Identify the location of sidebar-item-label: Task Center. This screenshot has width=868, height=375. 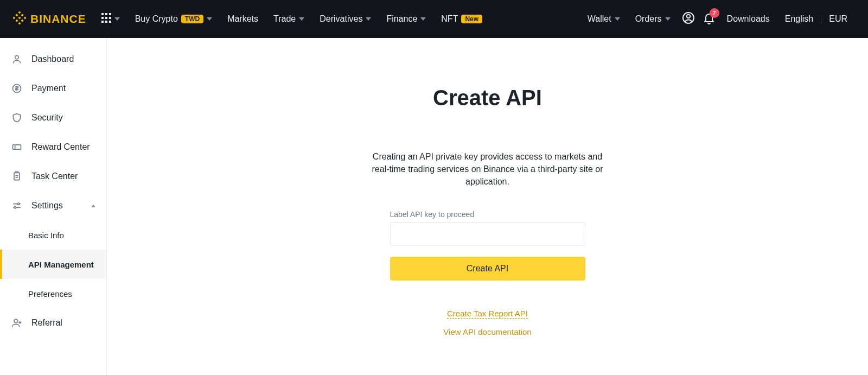
(54, 176).